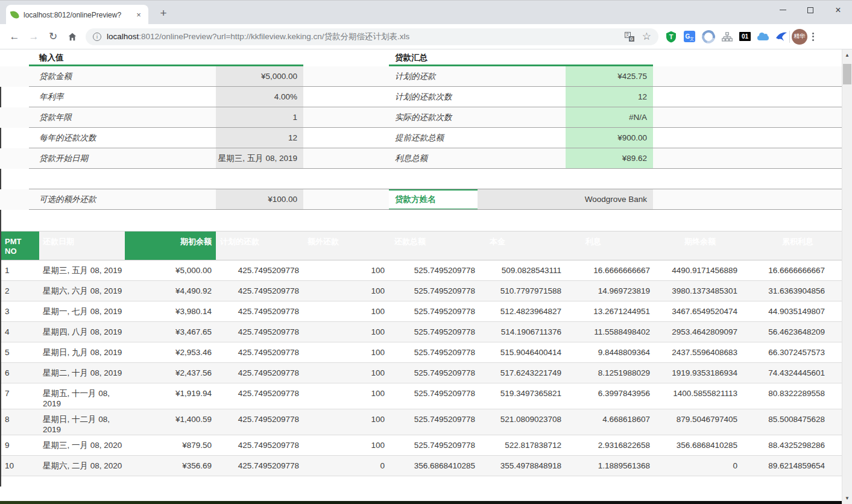 Image resolution: width=852 pixels, height=504 pixels. What do you see at coordinates (53, 37) in the screenshot?
I see `refresh-button: ↻` at bounding box center [53, 37].